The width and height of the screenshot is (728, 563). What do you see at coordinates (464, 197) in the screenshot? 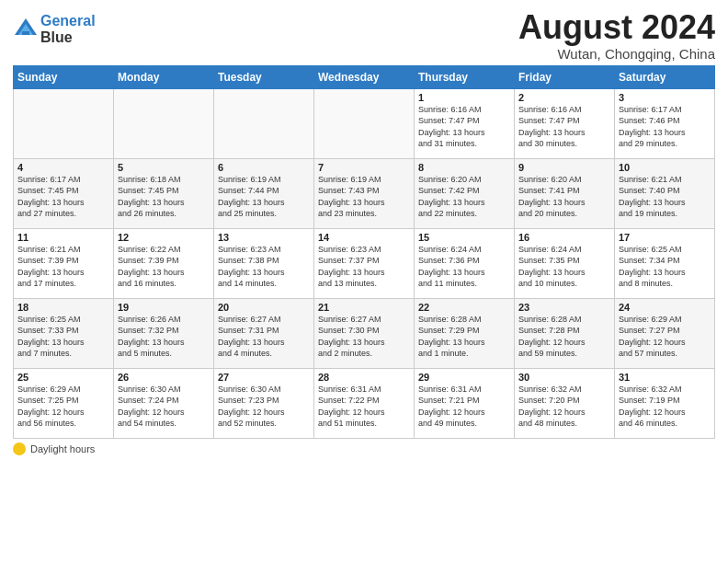
I see `day-info: Sunrise: 6:20 AM Sunset: 7:42 PM Dayligh…` at bounding box center [464, 197].